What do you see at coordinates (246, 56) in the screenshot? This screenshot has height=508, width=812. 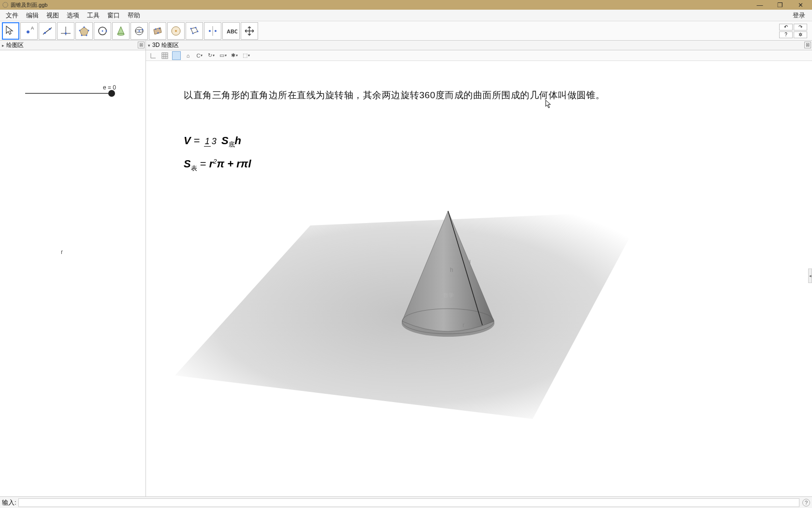 I see `view-dropdown: ⬚` at bounding box center [246, 56].